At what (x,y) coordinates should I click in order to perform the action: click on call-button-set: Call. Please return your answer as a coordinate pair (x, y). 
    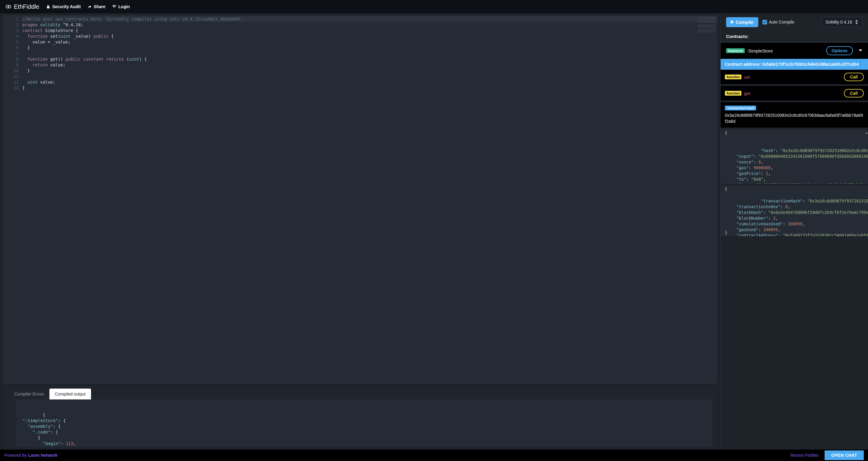
    Looking at the image, I should click on (854, 77).